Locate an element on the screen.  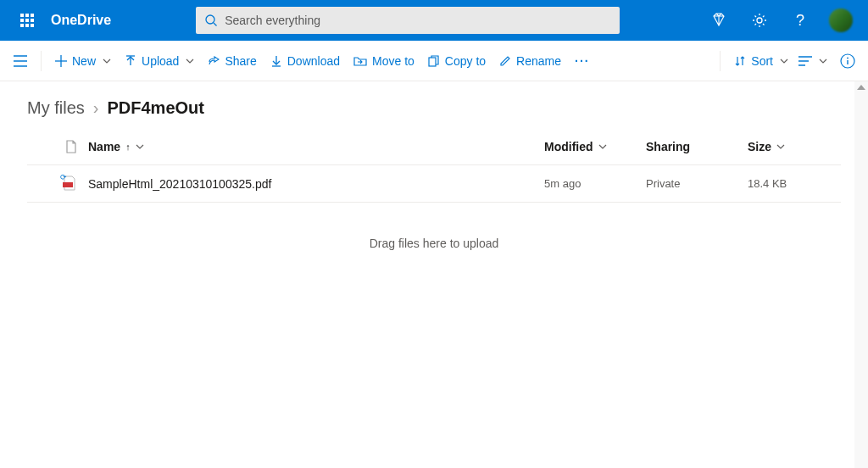
file-icon is located at coordinates (71, 147).